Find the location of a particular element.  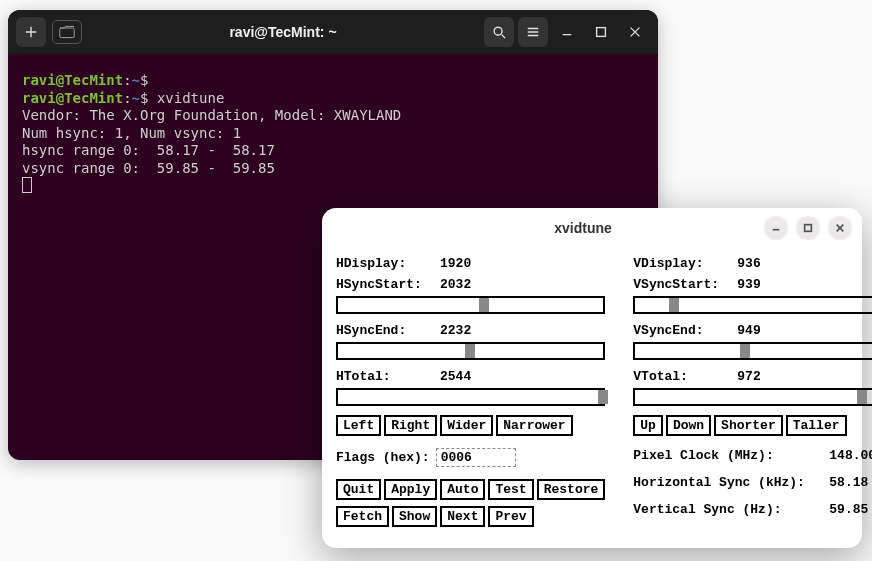

hsync-label: Horizontal Sync (kHz): is located at coordinates (731, 482).